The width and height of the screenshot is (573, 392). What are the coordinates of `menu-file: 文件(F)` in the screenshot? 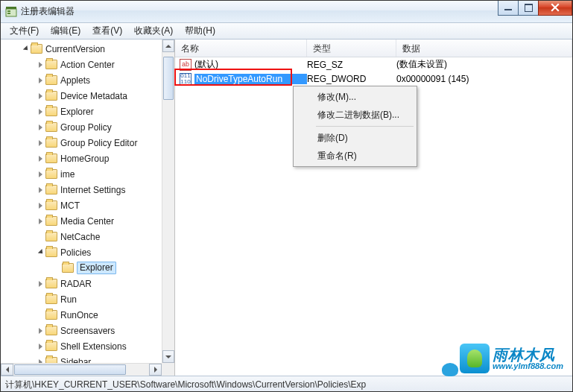 It's located at (24, 31).